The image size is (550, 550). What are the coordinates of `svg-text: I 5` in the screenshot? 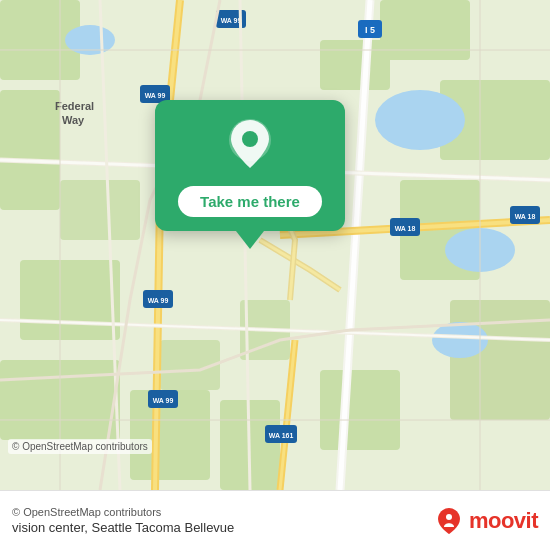 It's located at (370, 30).